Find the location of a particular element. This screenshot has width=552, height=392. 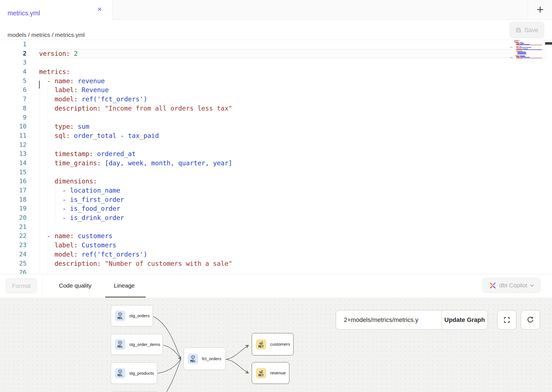

selector-input is located at coordinates (389, 320).